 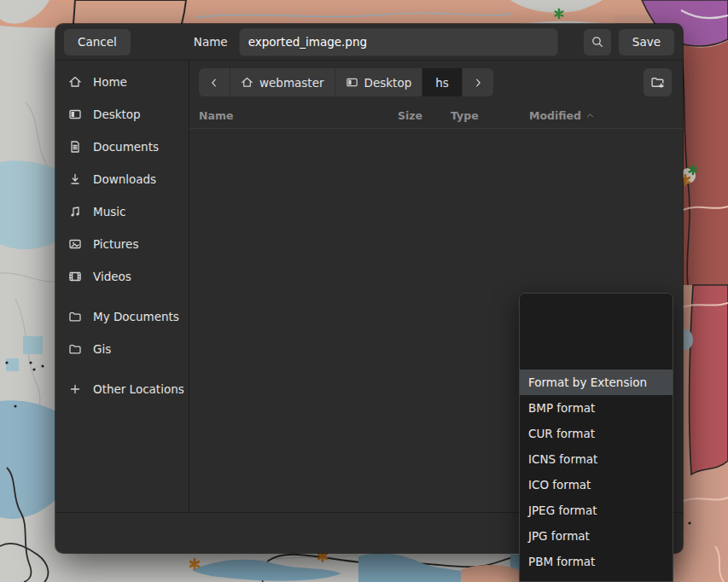 What do you see at coordinates (436, 116) in the screenshot?
I see `column-headers: Name Size Type Modified` at bounding box center [436, 116].